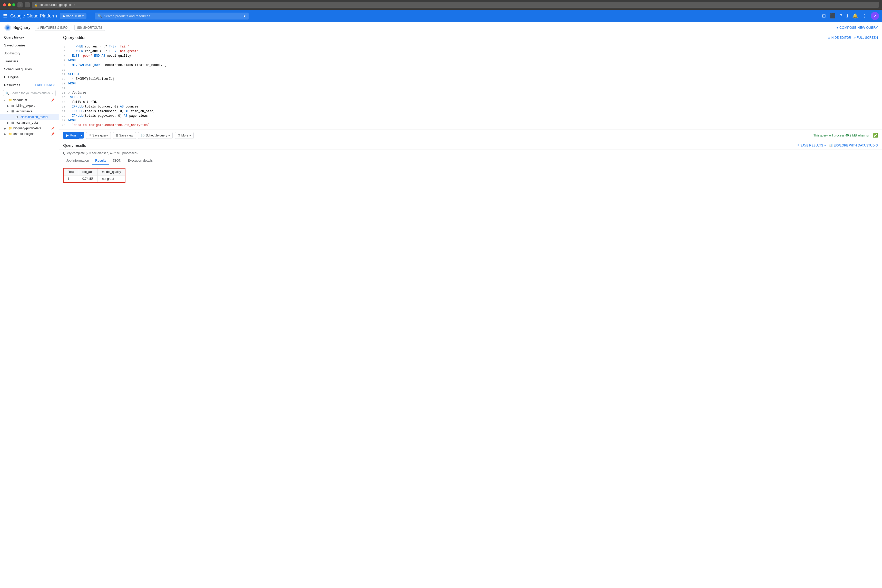  I want to click on code-editor: 5 WHEN roc_auc > .7 THEN 'fair' 6 WHEN r…, so click(470, 86).